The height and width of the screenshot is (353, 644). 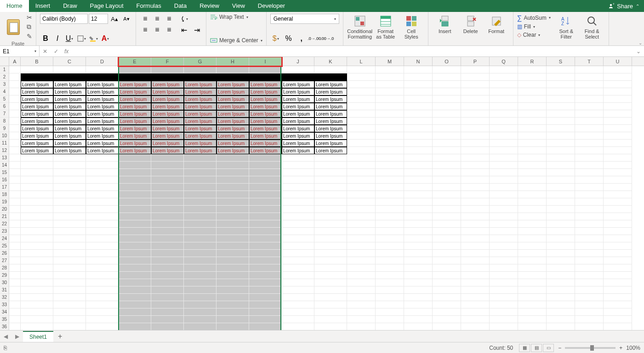 I want to click on number-format-select: General▾, so click(x=305, y=19).